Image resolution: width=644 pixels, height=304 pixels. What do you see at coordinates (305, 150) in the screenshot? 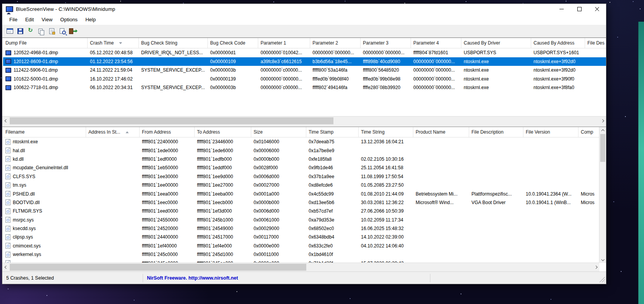
I see `table-row: hal.dllfffff801`1ede0000fffff801`1ede600…` at bounding box center [305, 150].